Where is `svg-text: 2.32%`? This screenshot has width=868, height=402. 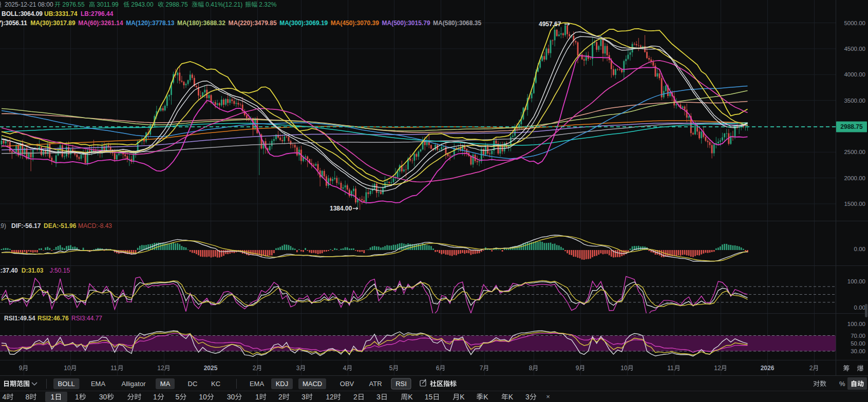 svg-text: 2.32% is located at coordinates (268, 5).